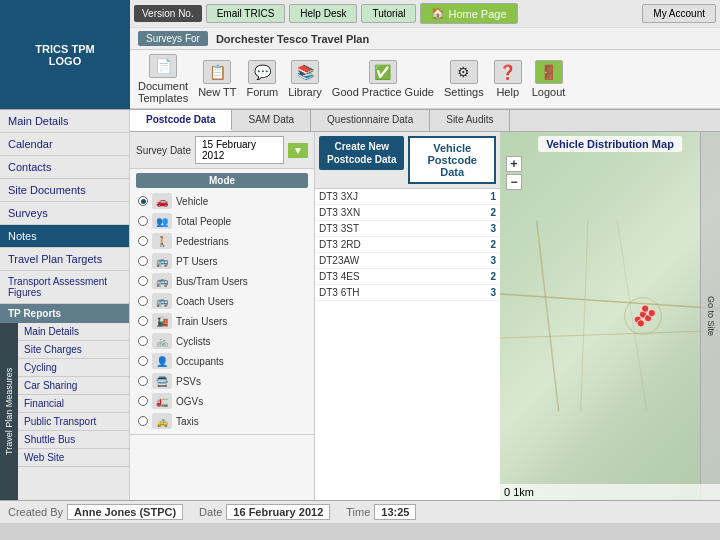 The width and height of the screenshot is (720, 540). What do you see at coordinates (610, 144) in the screenshot?
I see `map-title: Vehicle Distribution Map` at bounding box center [610, 144].